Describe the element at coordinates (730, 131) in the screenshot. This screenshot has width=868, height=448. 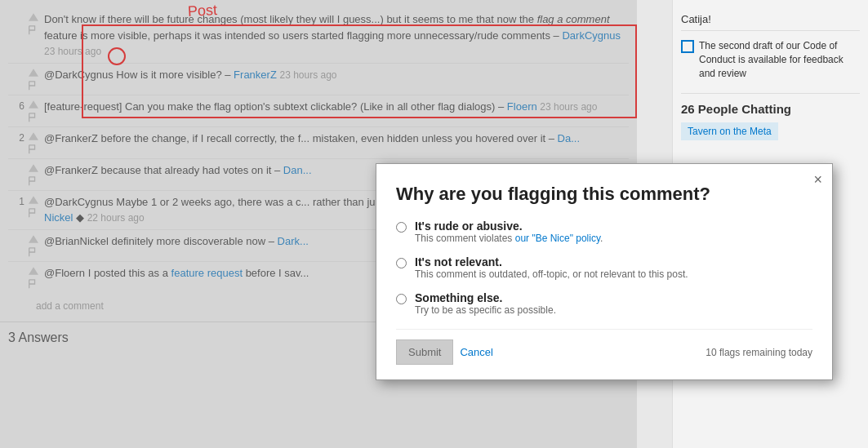
I see `chatroom-link: Tavern on the Meta` at that location.